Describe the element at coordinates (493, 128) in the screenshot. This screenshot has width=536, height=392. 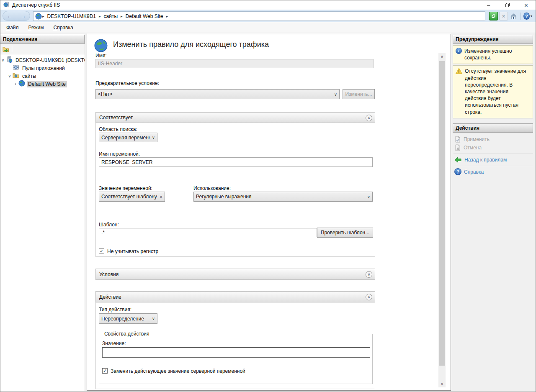
I see `actions-header: Действия` at that location.